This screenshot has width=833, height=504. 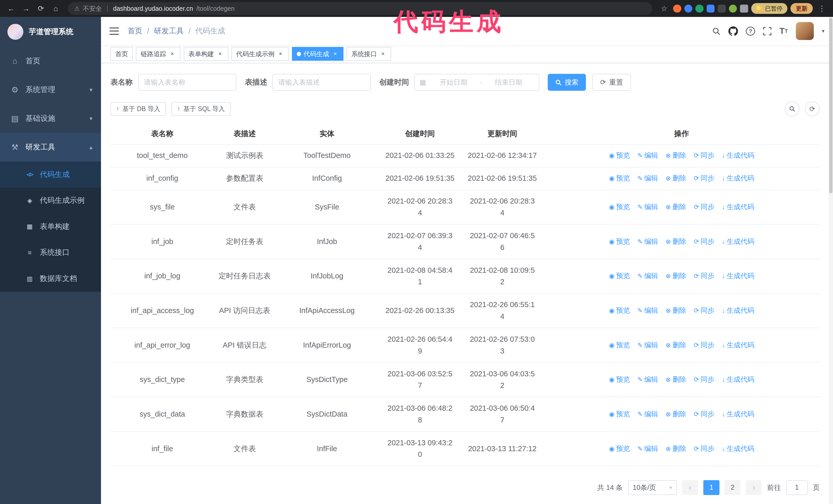 I want to click on back-icon: ←, so click(x=11, y=8).